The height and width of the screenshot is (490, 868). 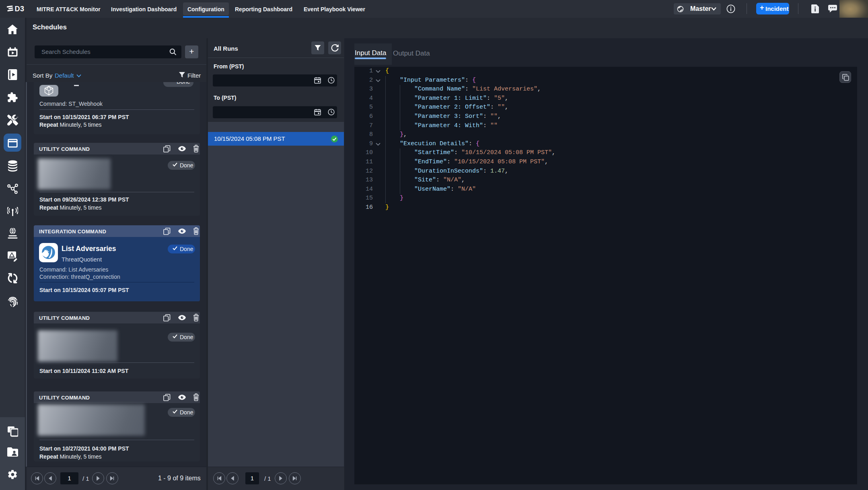 I want to click on svg-text: D3, so click(x=20, y=9).